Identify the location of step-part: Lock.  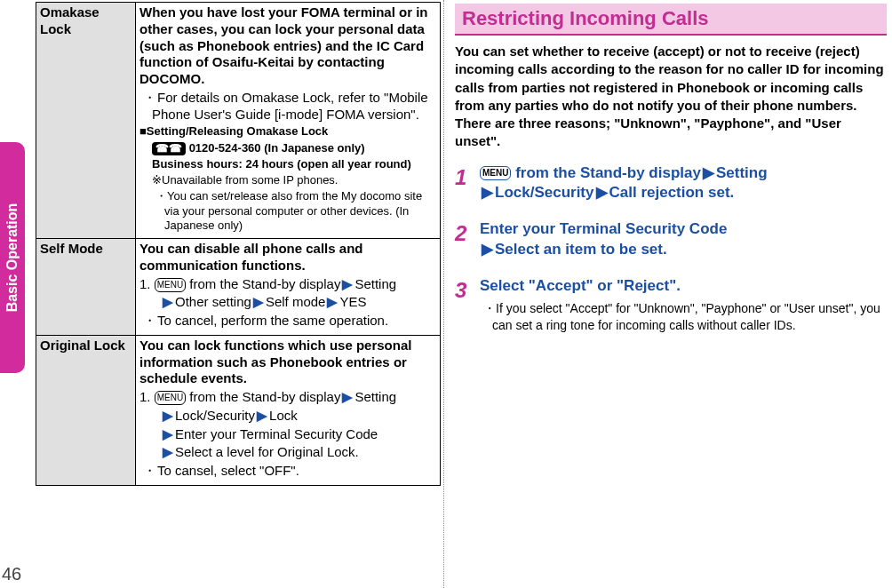
(283, 416).